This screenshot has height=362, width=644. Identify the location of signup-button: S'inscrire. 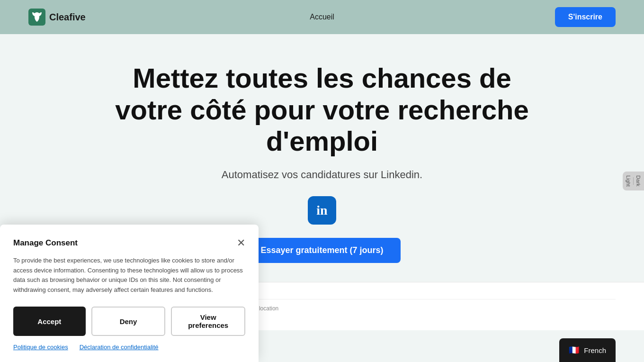
(585, 17).